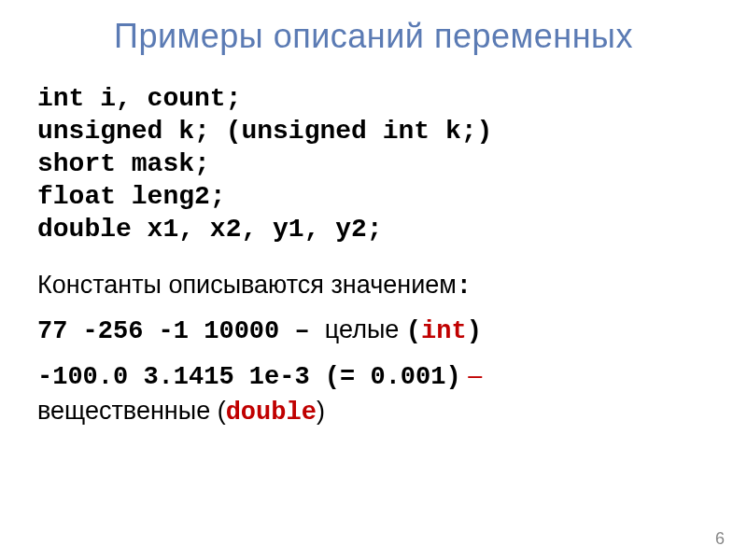 Image resolution: width=747 pixels, height=560 pixels. I want to click on code-line-2a: unsigned k;, so click(132, 131).